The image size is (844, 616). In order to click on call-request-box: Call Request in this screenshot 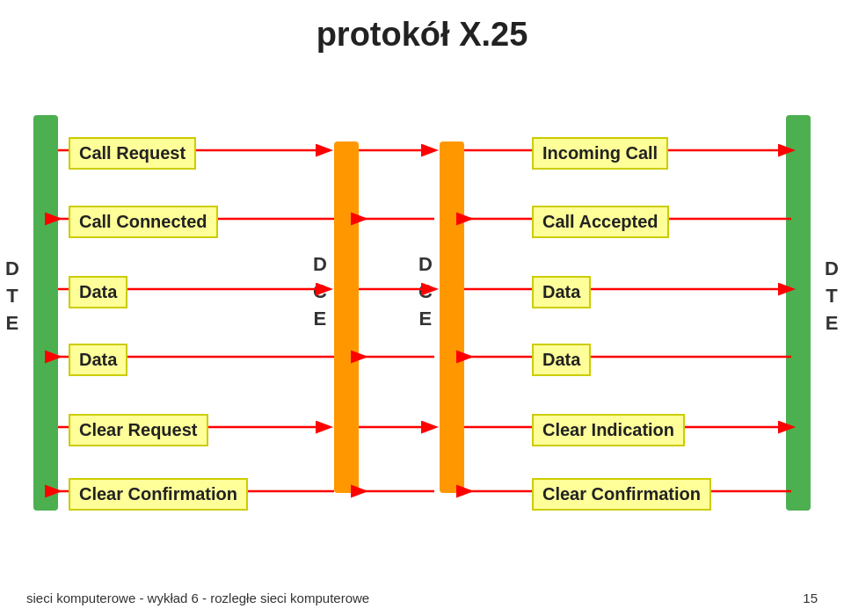, I will do `click(132, 153)`.